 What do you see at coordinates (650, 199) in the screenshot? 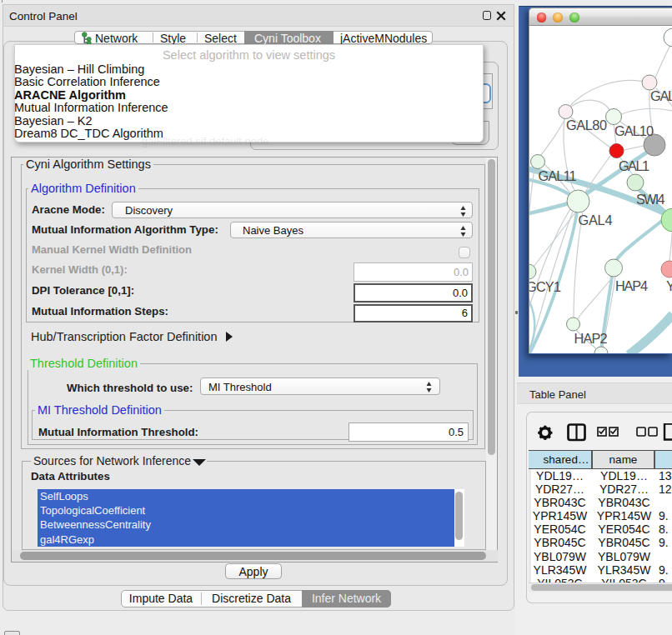
I see `svg-text: SWI4` at bounding box center [650, 199].